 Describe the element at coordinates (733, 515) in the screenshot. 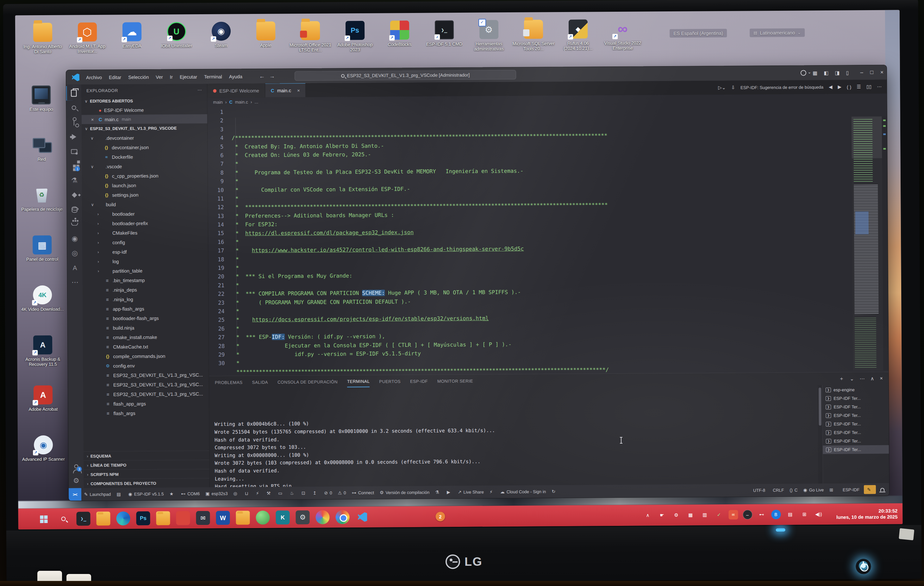

I see `tray-icon: ✉` at that location.